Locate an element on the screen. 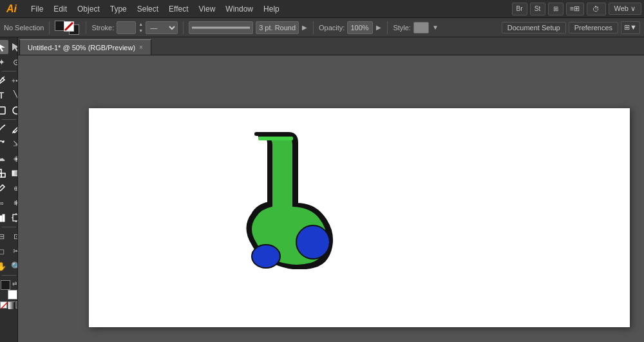 The image size is (644, 342). web-btn: Web ∨ is located at coordinates (625, 9).